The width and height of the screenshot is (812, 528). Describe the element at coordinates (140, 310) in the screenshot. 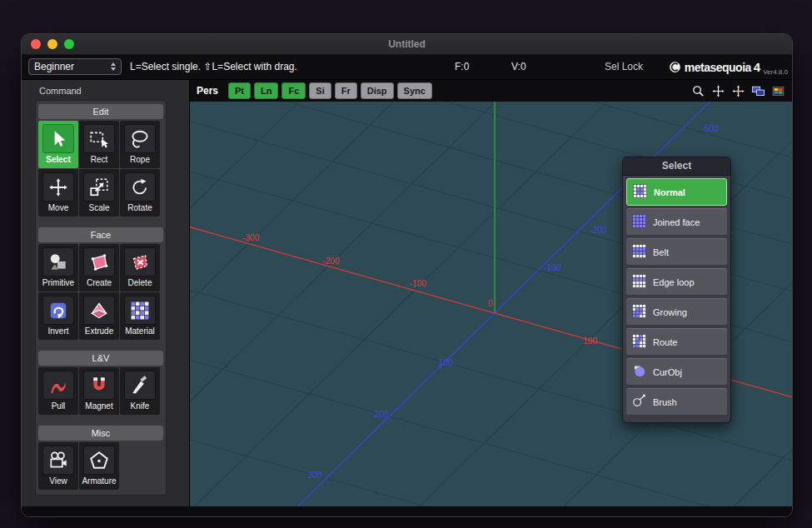

I see `material-icon` at that location.